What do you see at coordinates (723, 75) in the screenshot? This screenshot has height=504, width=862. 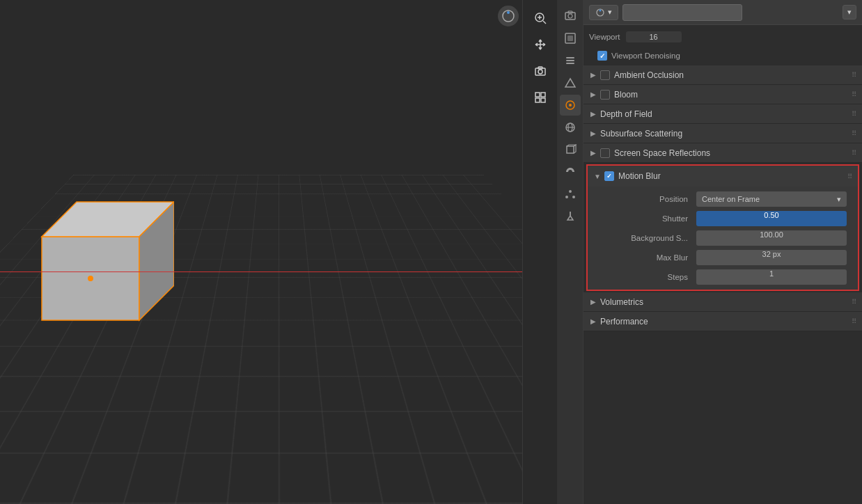 I see `ambient-occlusion-header: ▶ Ambient Occlusion ⠿` at bounding box center [723, 75].